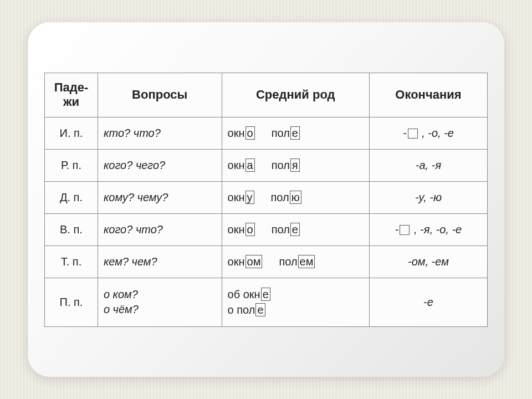  I want to click on table-row: Р. п. кого? чего? окна поля -а, -я, so click(266, 165).